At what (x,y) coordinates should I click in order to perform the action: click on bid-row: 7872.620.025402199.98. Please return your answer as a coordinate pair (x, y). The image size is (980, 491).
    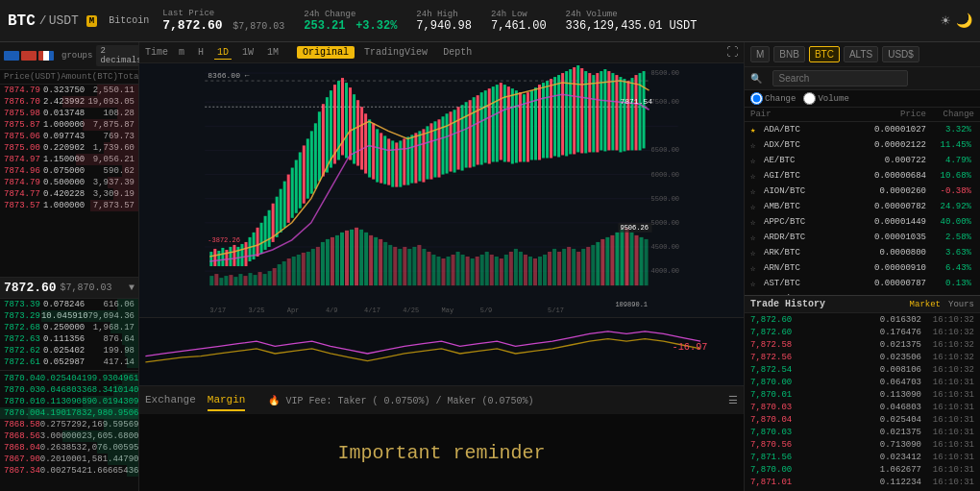
    Looking at the image, I should click on (69, 351).